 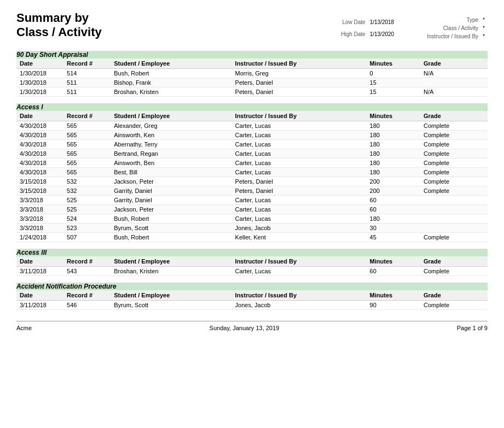 I want to click on date-filters: Low Date 1/13/2018 High Date 1/13/2020, so click(x=368, y=28).